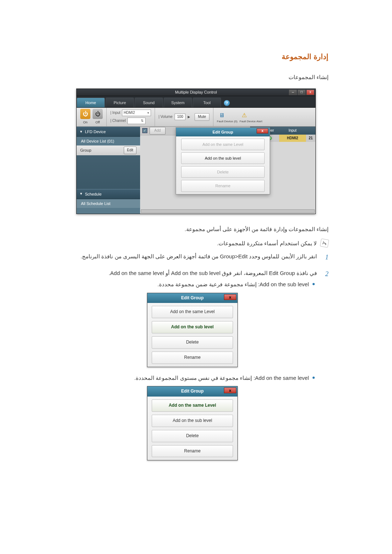 The width and height of the screenshot is (392, 554). Describe the element at coordinates (227, 122) in the screenshot. I see `fault-device-label: Fault Device (0)` at that location.